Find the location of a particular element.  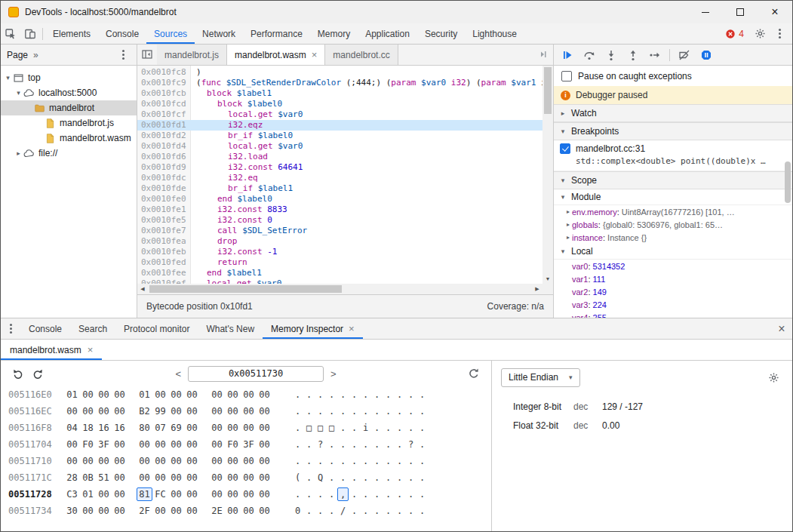

ascii-char: ? is located at coordinates (320, 444).